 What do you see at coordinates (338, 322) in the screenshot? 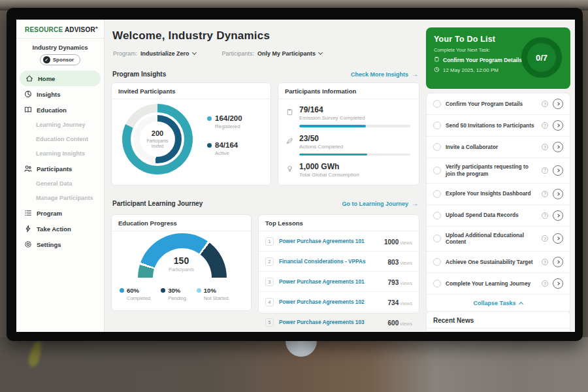
I see `lesson-row: 5 Power Purchase Agreements 103 600views` at bounding box center [338, 322].